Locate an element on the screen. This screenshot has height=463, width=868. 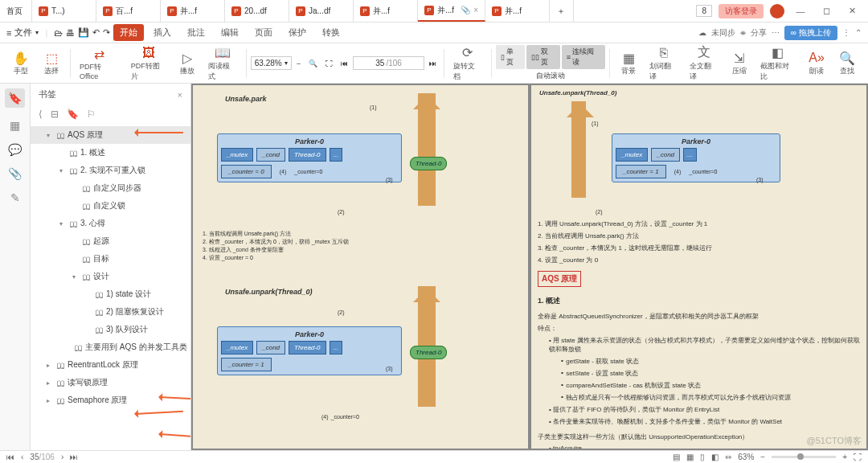
tab-new: ＋ is located at coordinates (562, 11).